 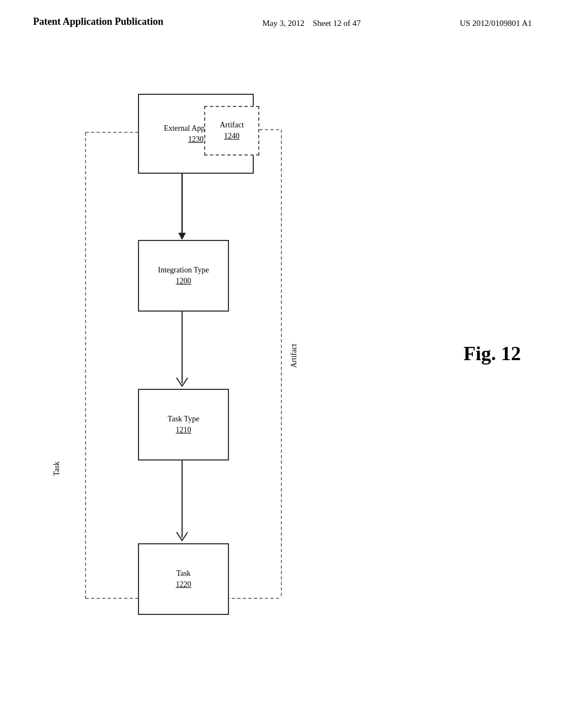 What do you see at coordinates (183, 270) in the screenshot?
I see `integration-type-label: Integration Type` at bounding box center [183, 270].